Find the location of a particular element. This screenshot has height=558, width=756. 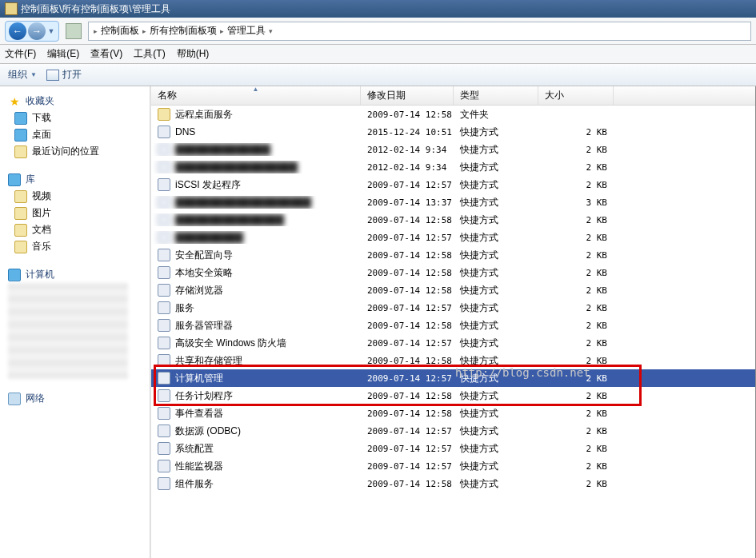

column-header-size: 大小 is located at coordinates (576, 96).